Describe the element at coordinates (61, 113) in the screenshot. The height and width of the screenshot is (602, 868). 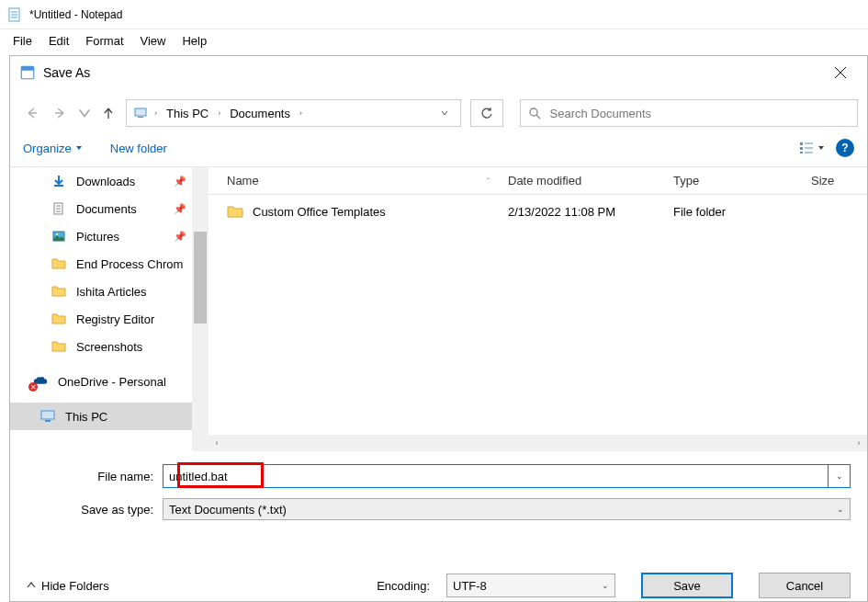
I see `nav-forward-button` at that location.